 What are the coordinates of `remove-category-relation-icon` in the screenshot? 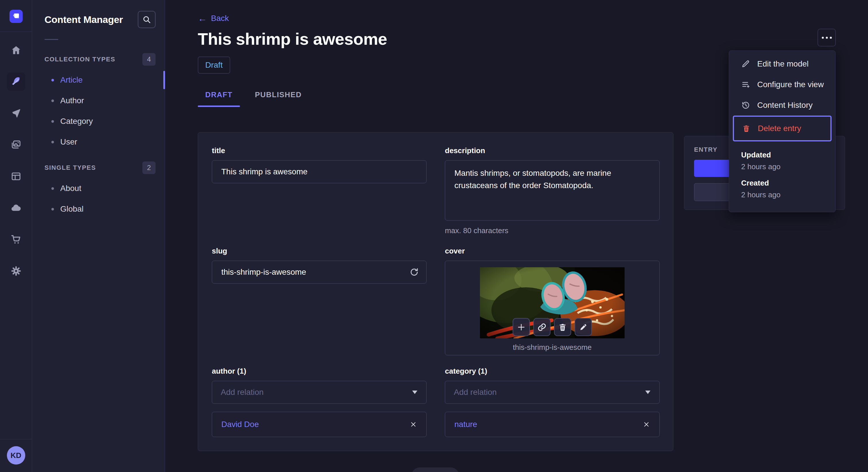 It's located at (646, 425).